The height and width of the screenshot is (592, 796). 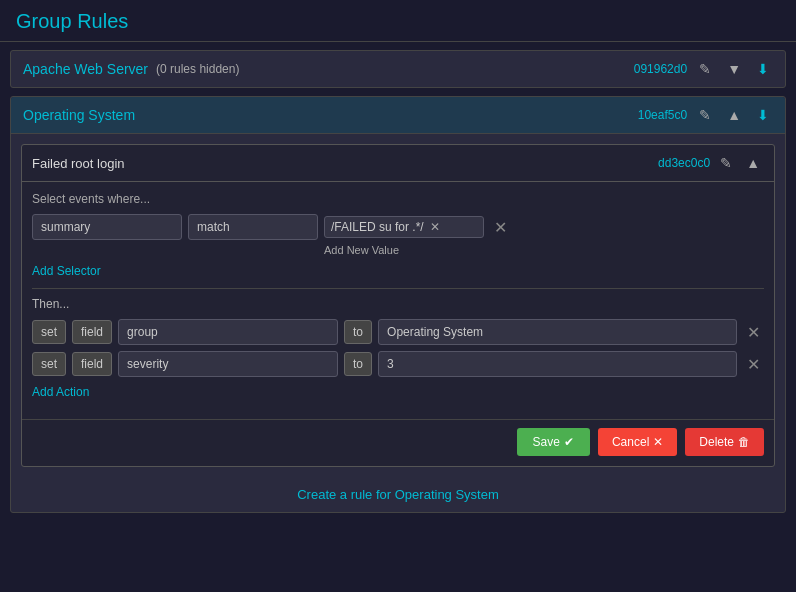 What do you see at coordinates (92, 332) in the screenshot?
I see `action-1-field-badge: field` at bounding box center [92, 332].